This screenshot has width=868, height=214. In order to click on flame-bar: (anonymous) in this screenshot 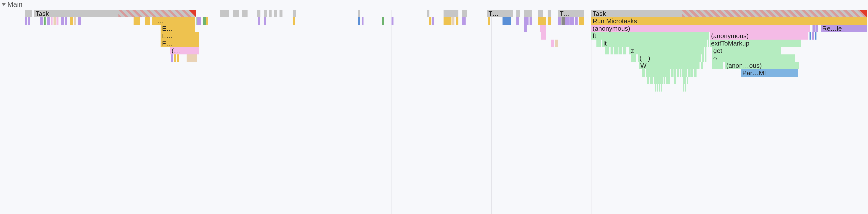, I will do `click(701, 29)`.